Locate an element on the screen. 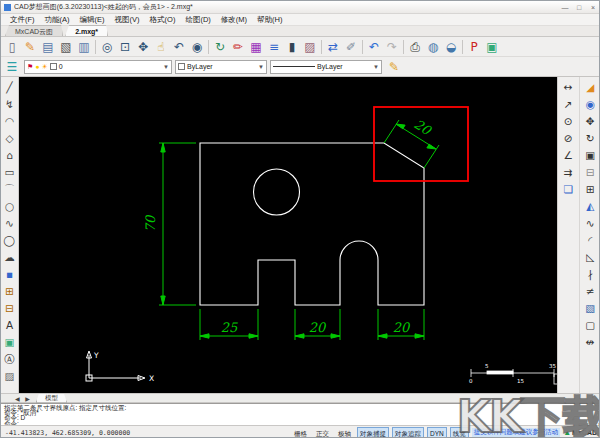  toggle-对象追踪: 对象追踪 is located at coordinates (408, 432).